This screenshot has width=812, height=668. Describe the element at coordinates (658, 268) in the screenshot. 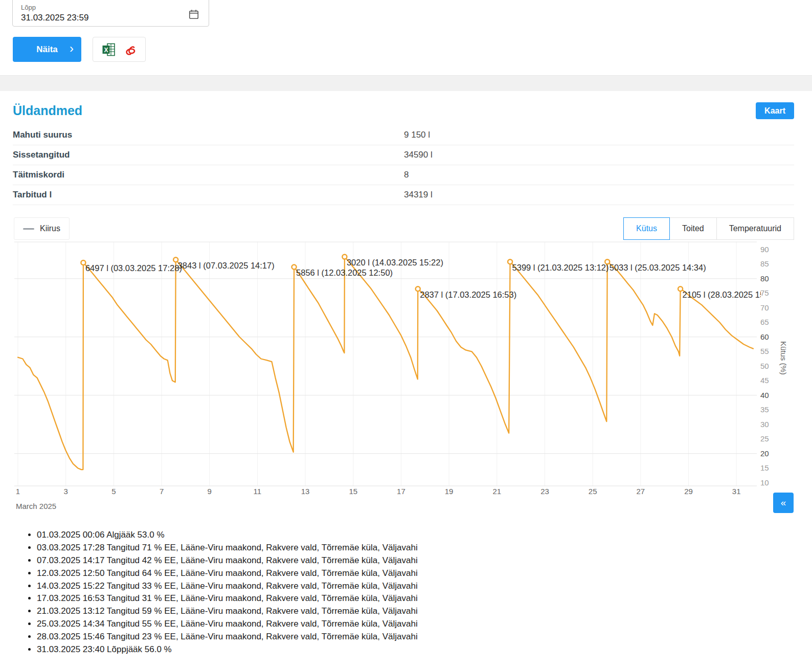

I see `refill-annotation: 5033 l (25.03.2025 14:34)` at that location.